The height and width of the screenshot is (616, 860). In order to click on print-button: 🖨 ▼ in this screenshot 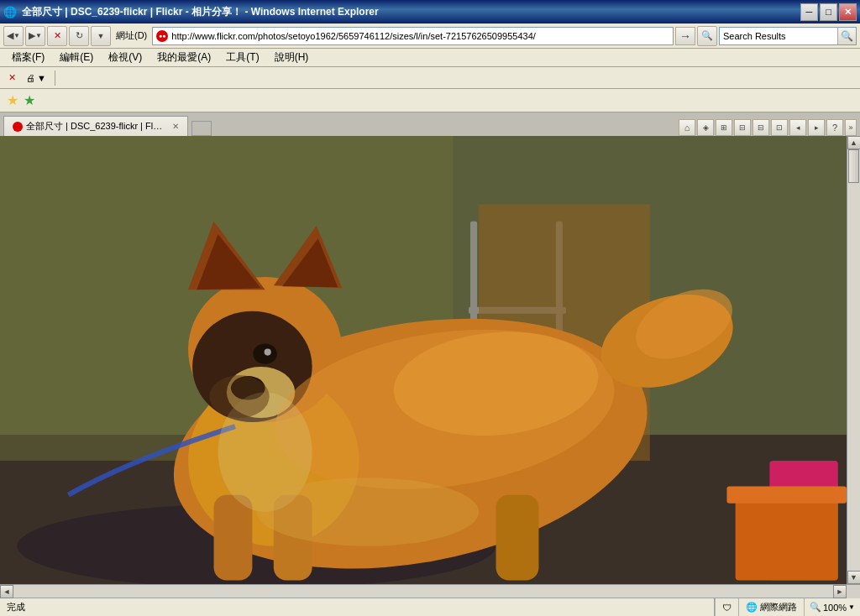, I will do `click(36, 78)`.